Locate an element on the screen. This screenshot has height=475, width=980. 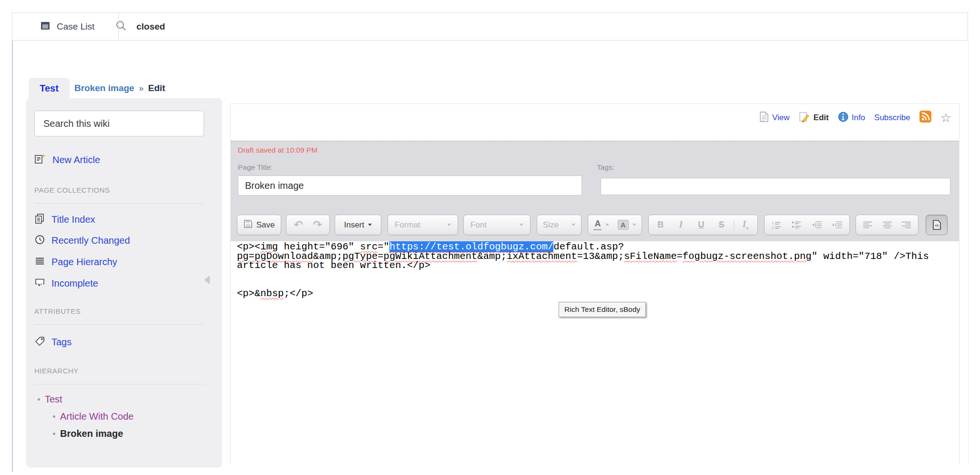
align-right-icon is located at coordinates (907, 225).